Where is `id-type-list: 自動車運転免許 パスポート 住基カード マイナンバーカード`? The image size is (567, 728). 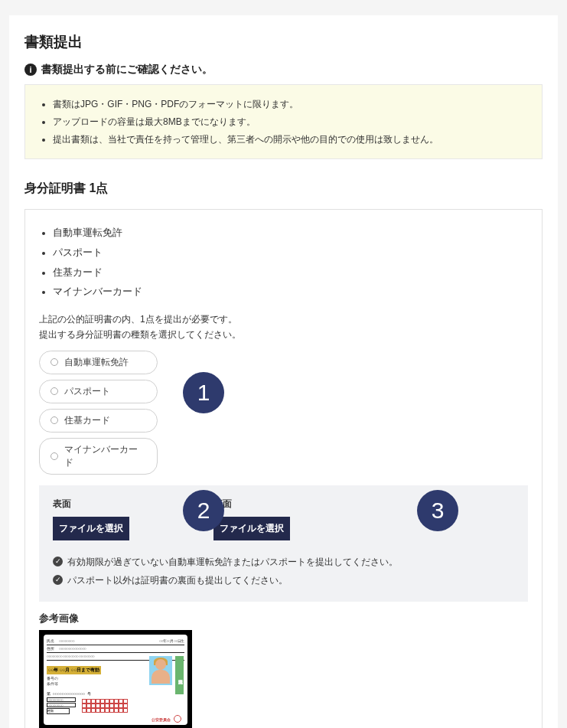
id-type-list: 自動車運転免許 パスポート 住基カード マイナンバーカード is located at coordinates (283, 263).